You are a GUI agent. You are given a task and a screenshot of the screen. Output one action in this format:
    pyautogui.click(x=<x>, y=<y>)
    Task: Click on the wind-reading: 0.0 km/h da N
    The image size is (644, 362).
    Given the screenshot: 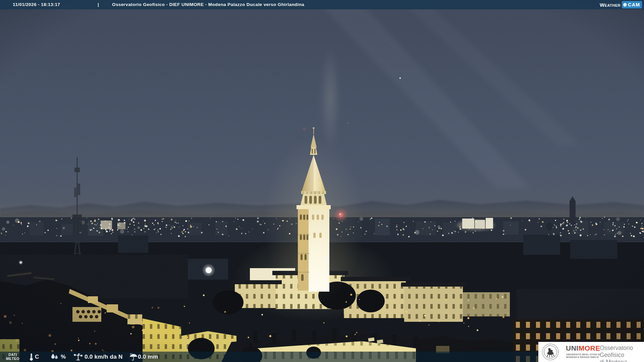 What is the action you would take?
    pyautogui.click(x=104, y=357)
    